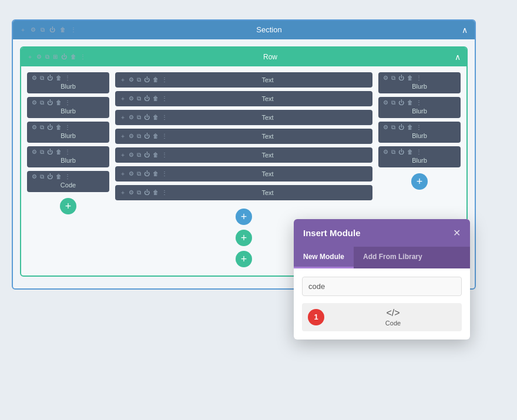 The image size is (517, 420). Describe the element at coordinates (50, 127) in the screenshot. I see `b3-power: ⏻` at that location.